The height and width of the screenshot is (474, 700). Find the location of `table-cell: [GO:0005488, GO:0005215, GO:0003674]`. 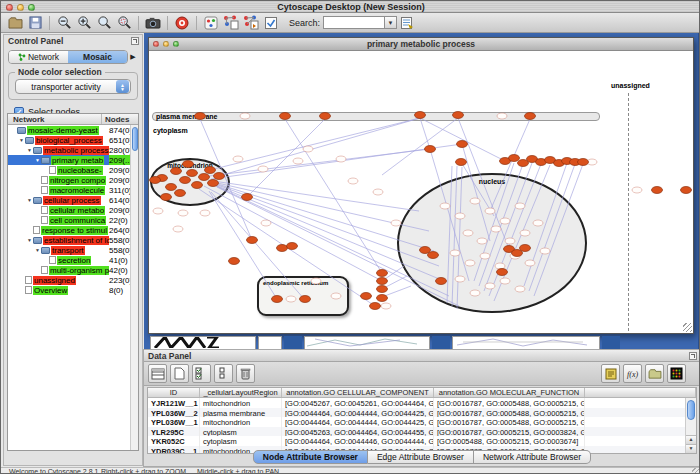

table-cell: [GO:0005488, GO:0005215, GO:0003674] is located at coordinates (510, 441).